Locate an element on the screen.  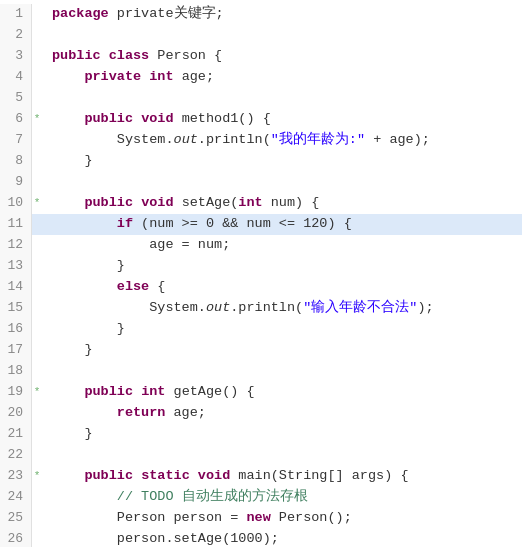
code-line: 5 is located at coordinates (261, 98).